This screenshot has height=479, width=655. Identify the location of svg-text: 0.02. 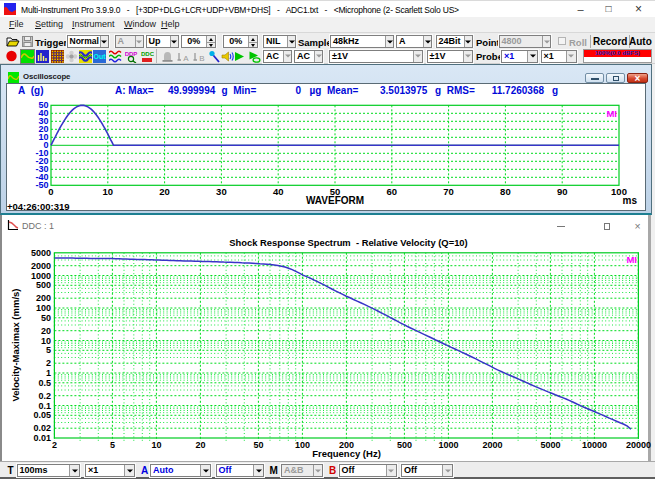
(42, 428).